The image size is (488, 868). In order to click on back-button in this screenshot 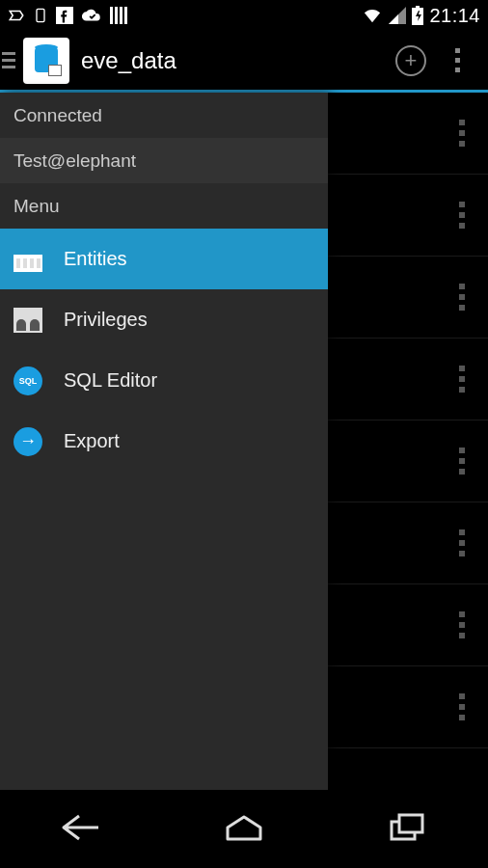, I will do `click(81, 827)`.